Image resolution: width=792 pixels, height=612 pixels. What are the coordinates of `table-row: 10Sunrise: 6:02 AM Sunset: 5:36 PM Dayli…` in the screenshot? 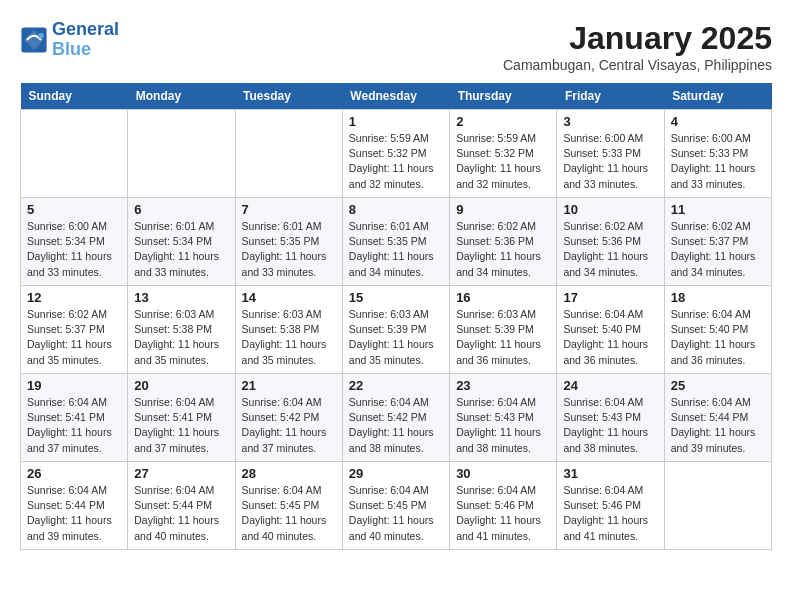 It's located at (610, 242).